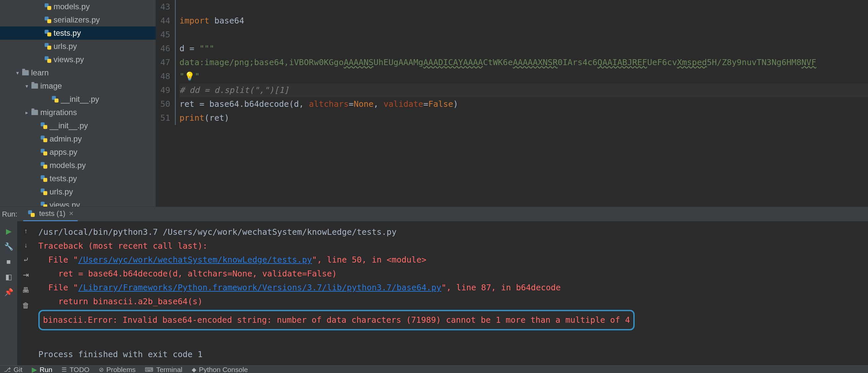  What do you see at coordinates (76, 20) in the screenshot?
I see `tree-item-label: serializers.py` at bounding box center [76, 20].